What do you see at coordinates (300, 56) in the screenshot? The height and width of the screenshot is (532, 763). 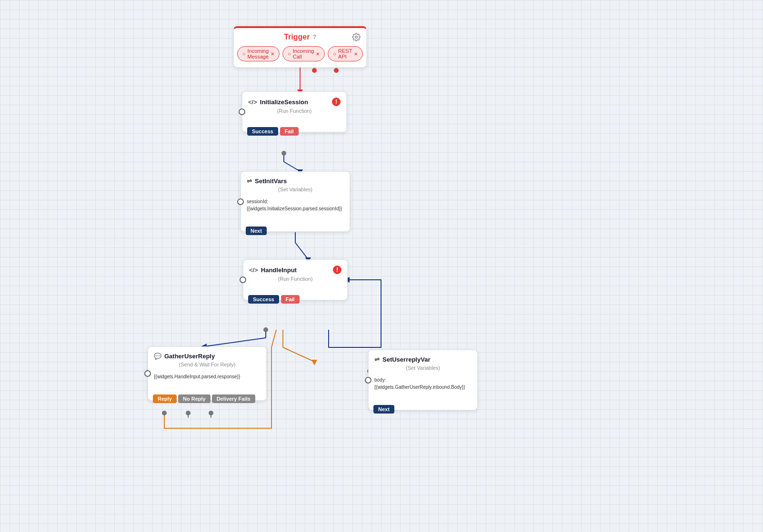 I see `trigger-pills: ○Incoming Message✕ ○Incoming Call✕ ○REST…` at bounding box center [300, 56].